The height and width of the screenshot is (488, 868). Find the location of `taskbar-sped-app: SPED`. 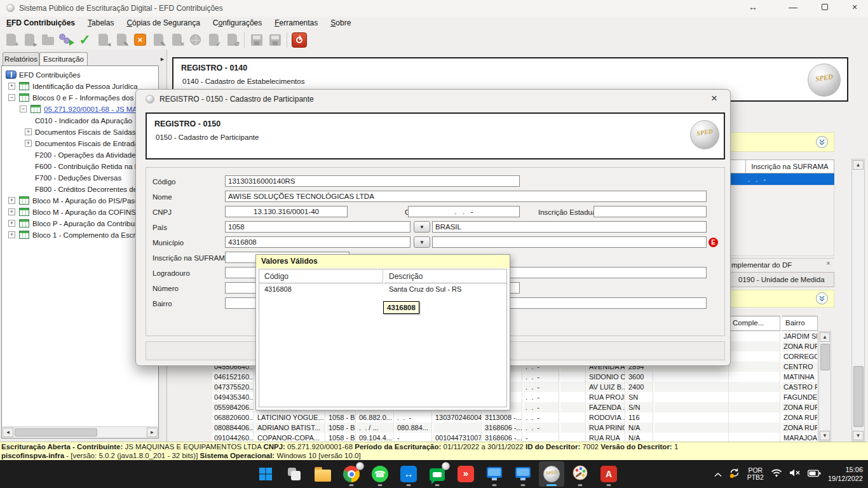

taskbar-sped-app: SPED is located at coordinates (552, 474).